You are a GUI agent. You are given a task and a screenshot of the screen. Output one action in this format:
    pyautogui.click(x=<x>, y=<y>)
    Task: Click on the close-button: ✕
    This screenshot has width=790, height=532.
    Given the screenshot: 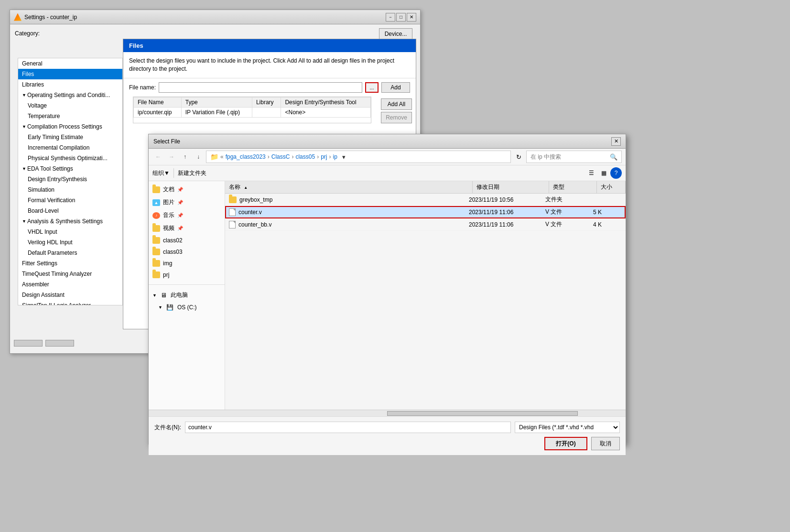 What is the action you would take?
    pyautogui.click(x=411, y=17)
    